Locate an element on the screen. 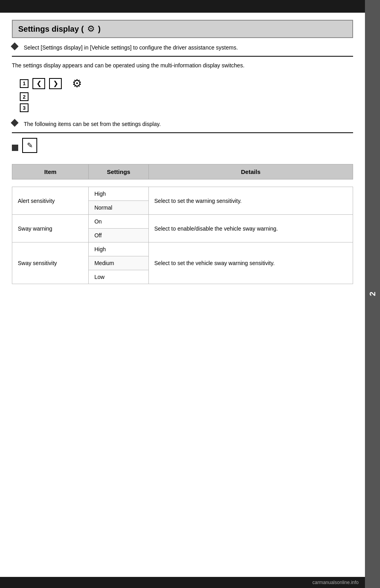 The height and width of the screenshot is (588, 380). black-square-icon is located at coordinates (15, 148).